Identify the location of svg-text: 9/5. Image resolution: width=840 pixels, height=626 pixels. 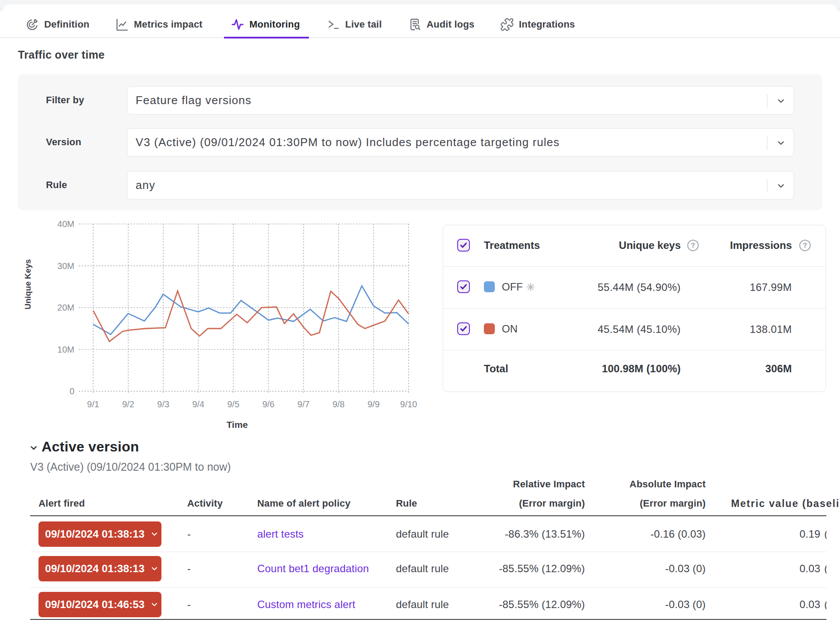
(233, 404).